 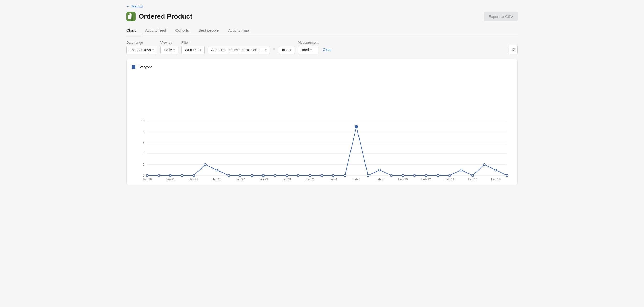 What do you see at coordinates (142, 48) in the screenshot?
I see `date-range-group: Date range Last 30 Days ▾` at bounding box center [142, 48].